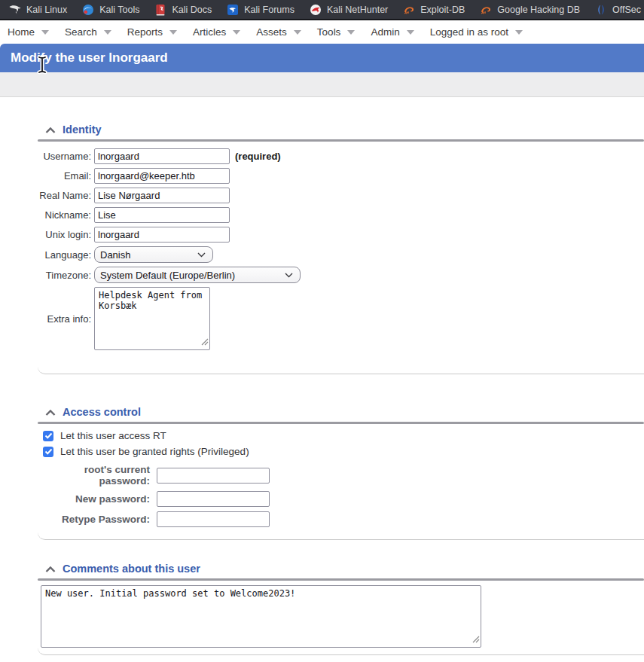 The image size is (644, 662). I want to click on root-current-password-label: root's current password:, so click(97, 475).